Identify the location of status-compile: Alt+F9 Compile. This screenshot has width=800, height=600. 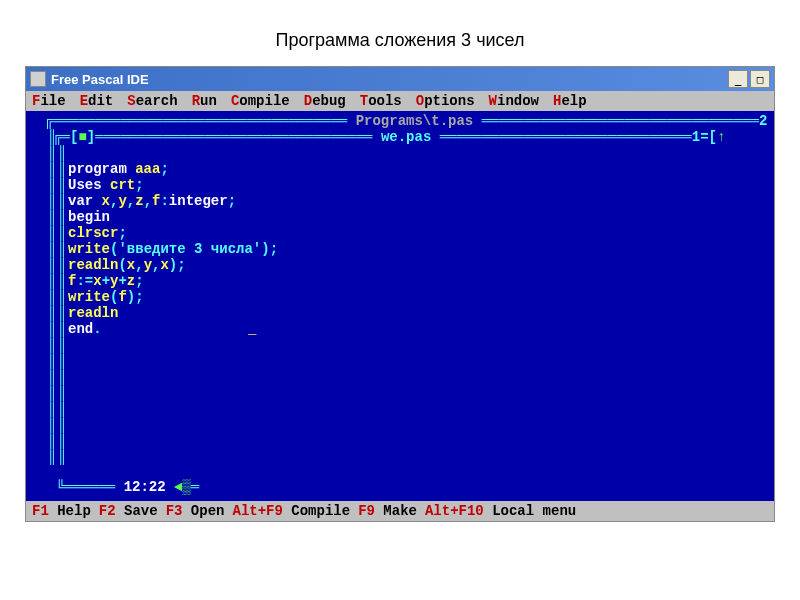
(291, 511).